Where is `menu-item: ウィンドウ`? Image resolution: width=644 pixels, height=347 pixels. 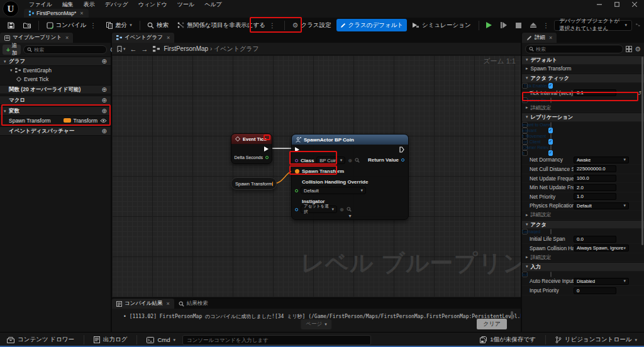 menu-item: ウィンドウ is located at coordinates (153, 5).